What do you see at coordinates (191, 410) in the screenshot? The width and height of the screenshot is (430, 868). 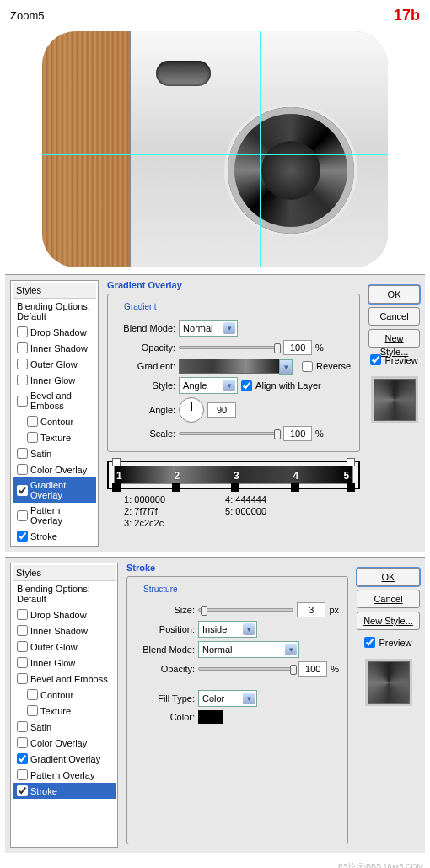 I see `angle-dial` at bounding box center [191, 410].